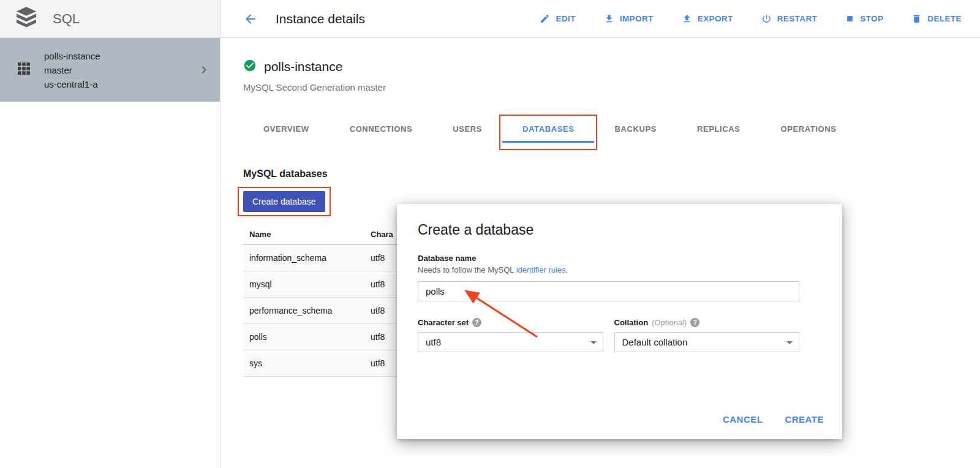 This screenshot has width=980, height=468. What do you see at coordinates (743, 419) in the screenshot?
I see `cancel-button: CANCEL` at bounding box center [743, 419].